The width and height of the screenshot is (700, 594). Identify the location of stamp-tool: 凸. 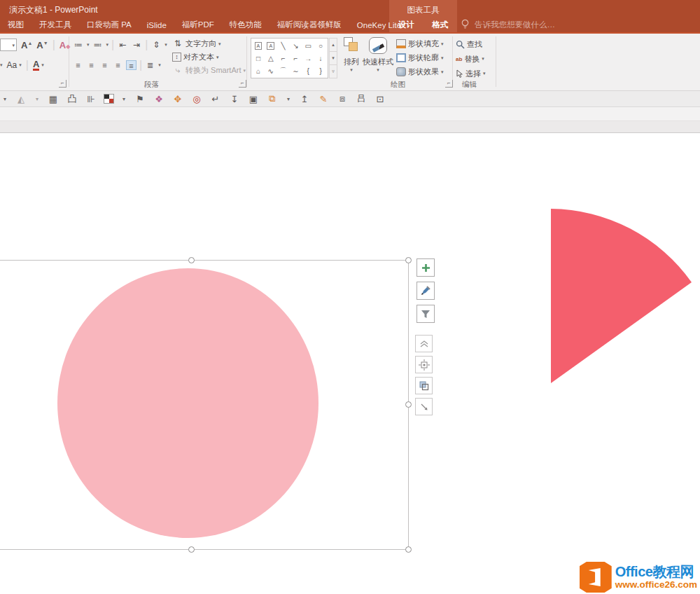
(72, 99).